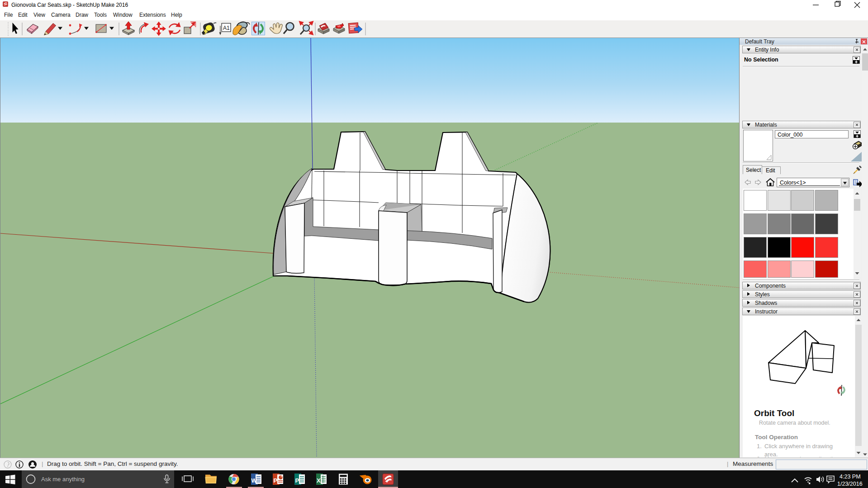 The width and height of the screenshot is (868, 488). I want to click on svg-text: 1/23/2016, so click(850, 484).